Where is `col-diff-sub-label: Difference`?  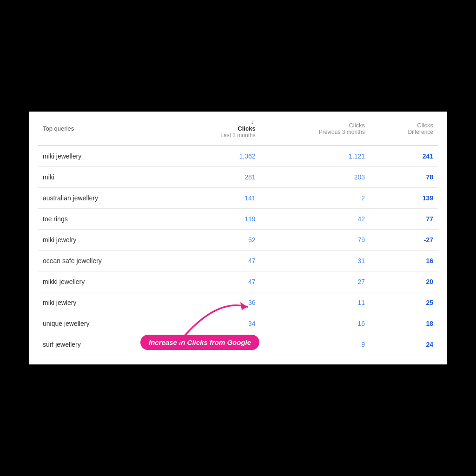
col-diff-sub-label: Difference is located at coordinates (403, 132).